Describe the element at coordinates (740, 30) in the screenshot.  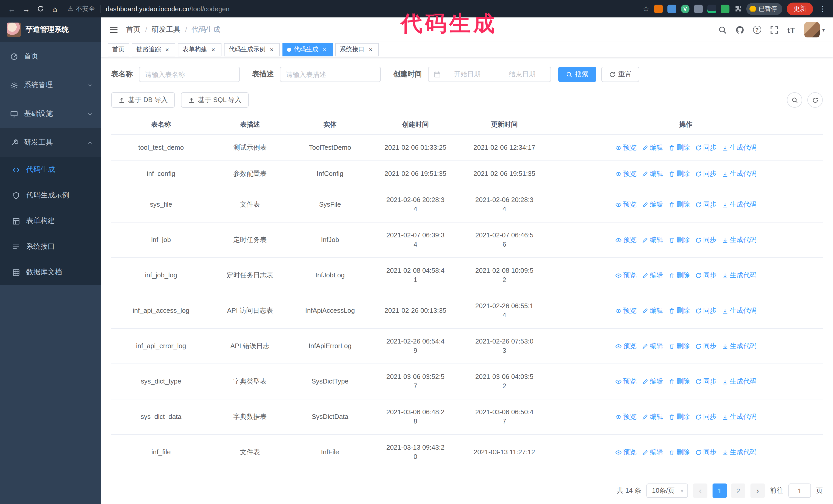
I see `github-icon` at that location.